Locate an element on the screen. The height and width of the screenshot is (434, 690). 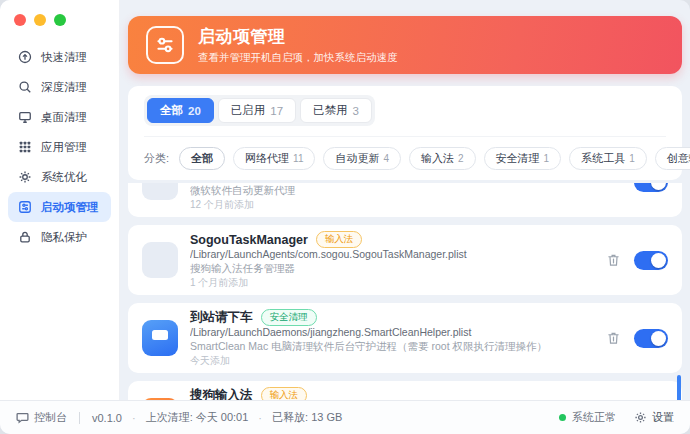
page-header-banner: 启动项管理 查看并管理开机自启项，加快系统启动速度 is located at coordinates (405, 45).